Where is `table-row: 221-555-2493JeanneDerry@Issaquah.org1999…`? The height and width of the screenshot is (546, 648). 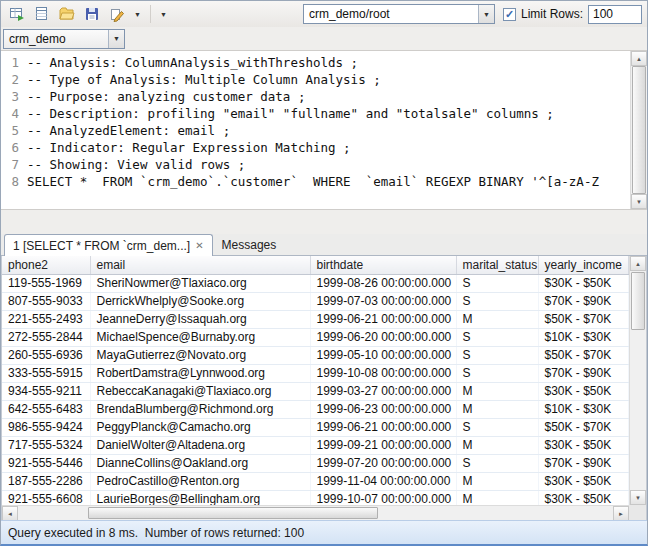
table-row: 221-555-2493JeanneDerry@Issaquah.org1999… is located at coordinates (316, 319).